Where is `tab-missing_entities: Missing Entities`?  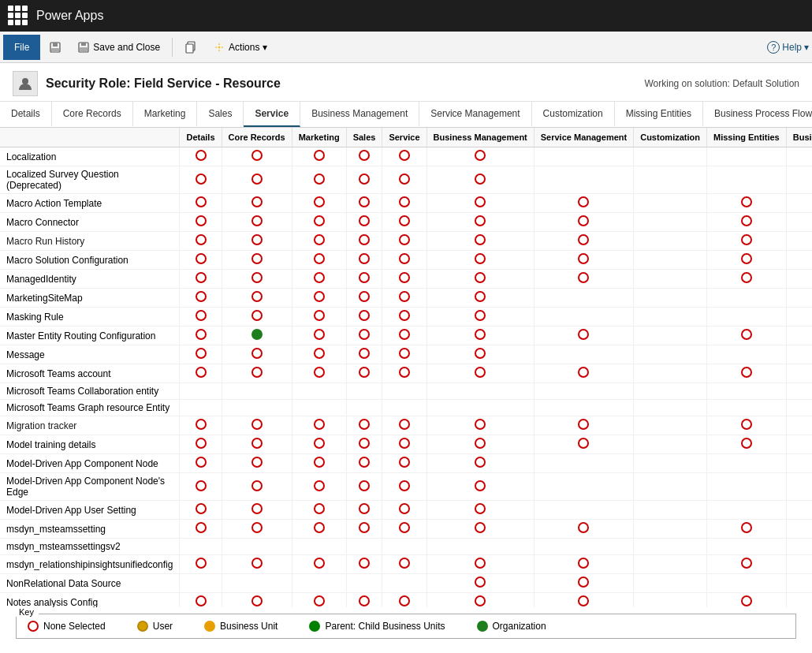
tab-missing_entities: Missing Entities is located at coordinates (659, 114).